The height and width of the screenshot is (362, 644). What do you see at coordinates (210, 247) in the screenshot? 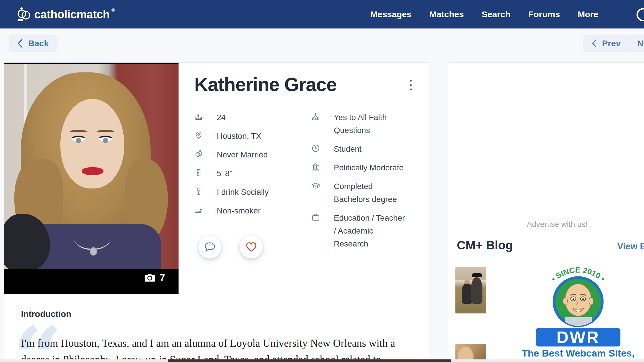
I see `chat-bubble-icon` at bounding box center [210, 247].